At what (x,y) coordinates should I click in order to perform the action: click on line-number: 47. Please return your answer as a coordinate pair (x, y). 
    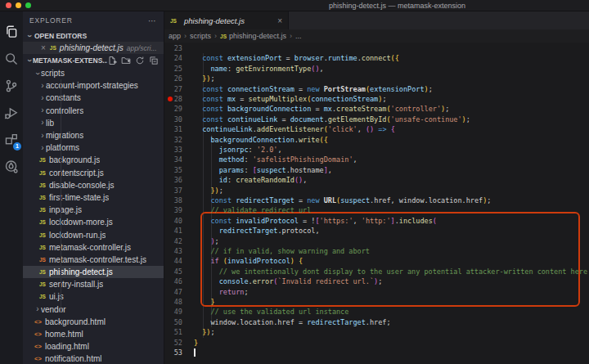
    Looking at the image, I should click on (173, 292).